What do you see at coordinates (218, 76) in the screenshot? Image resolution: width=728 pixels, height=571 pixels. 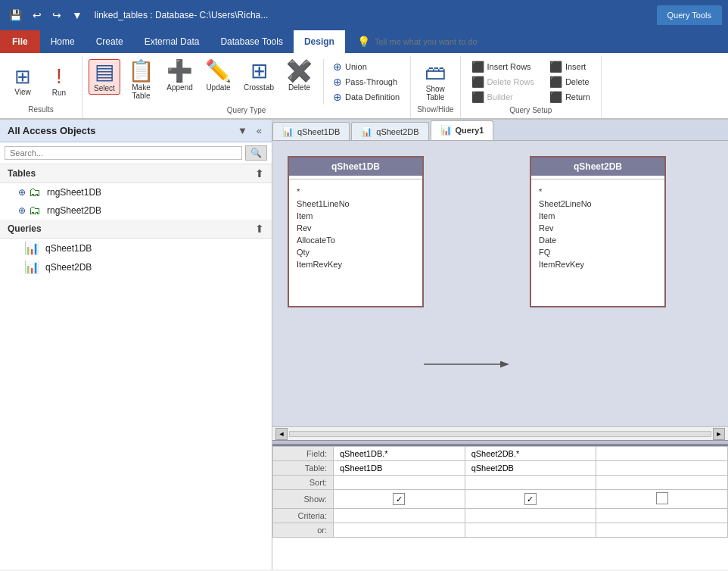 I see `update-button: ✏️ Update` at bounding box center [218, 76].